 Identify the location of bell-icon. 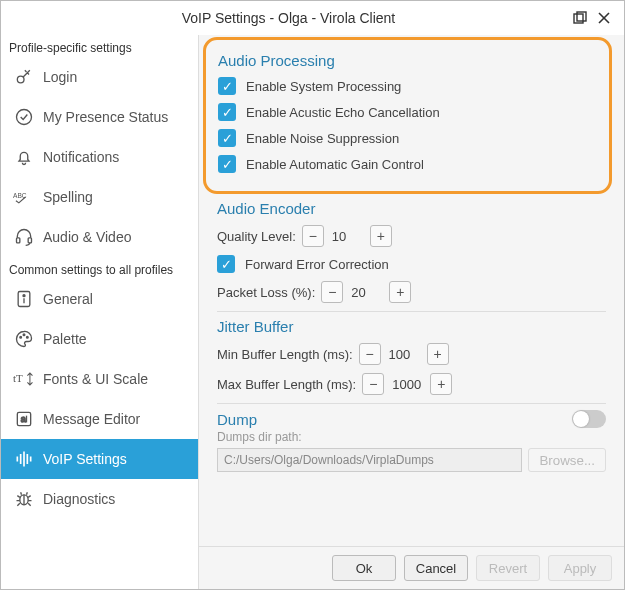
(24, 157).